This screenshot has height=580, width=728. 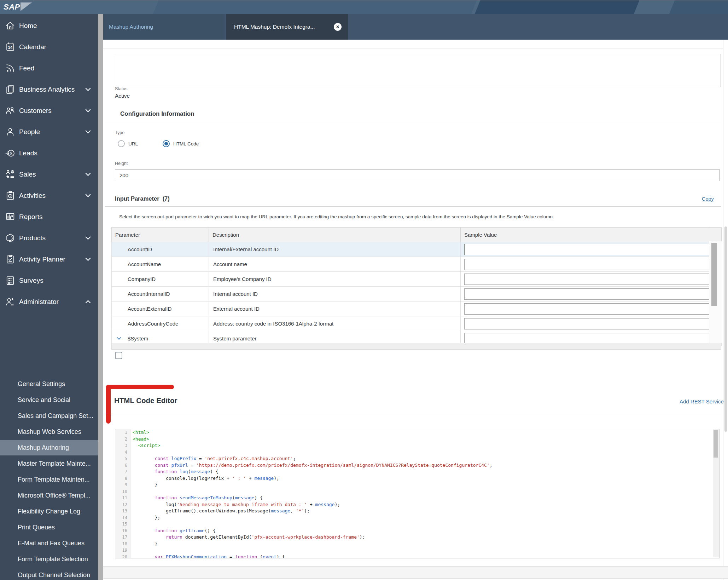 I want to click on page-scrollbar-thumb, so click(x=726, y=329).